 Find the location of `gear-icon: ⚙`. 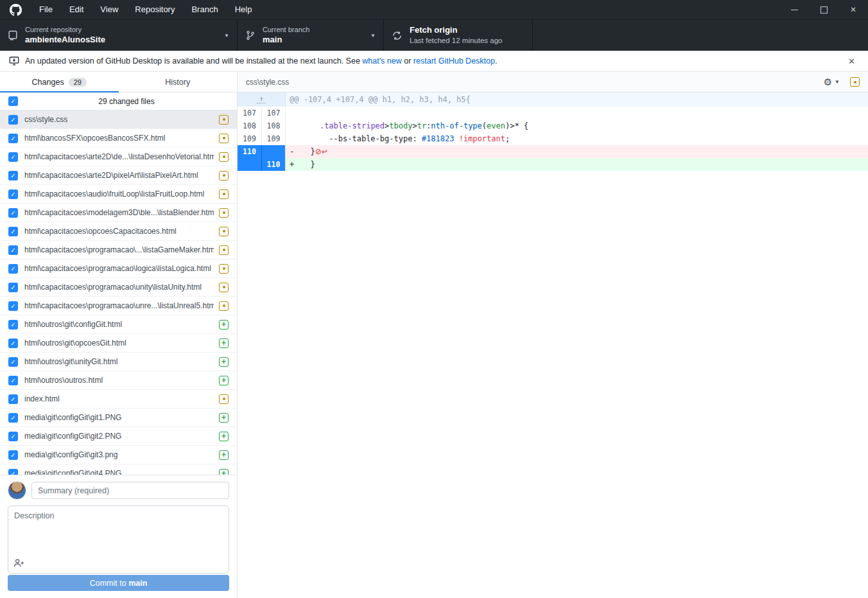

gear-icon: ⚙ is located at coordinates (828, 82).